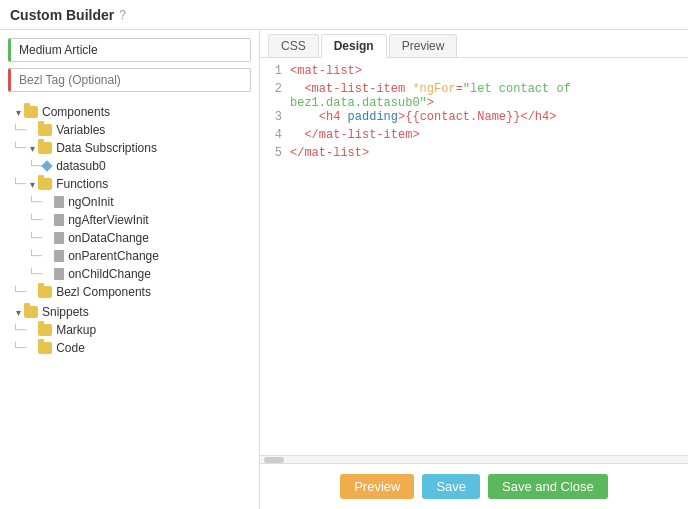 This screenshot has height=509, width=688. What do you see at coordinates (474, 459) in the screenshot?
I see `horizontal-scrollbar` at bounding box center [474, 459].